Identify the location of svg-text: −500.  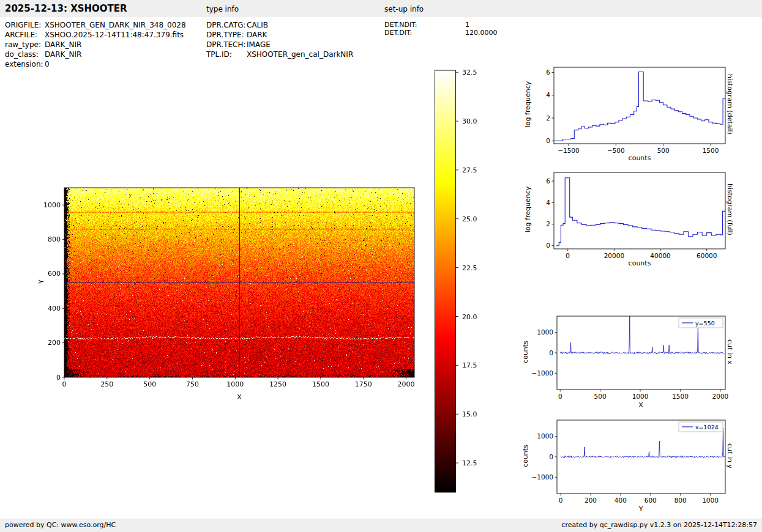
(616, 150).